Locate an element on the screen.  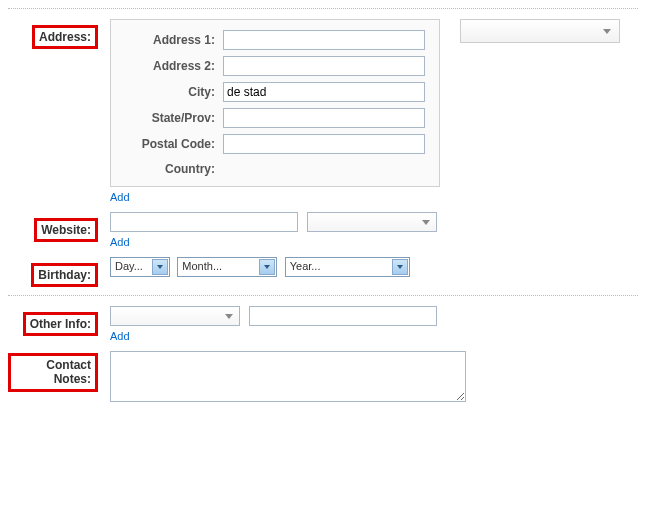
section-other-info: Other Info: Add is located at coordinates (323, 324).